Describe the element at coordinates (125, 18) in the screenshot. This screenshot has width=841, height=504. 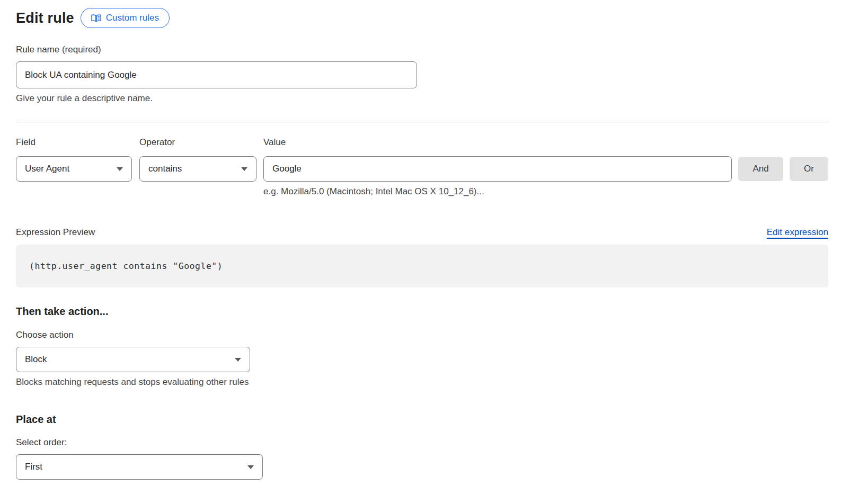
I see `custom-rules-badge: Custom rules` at that location.